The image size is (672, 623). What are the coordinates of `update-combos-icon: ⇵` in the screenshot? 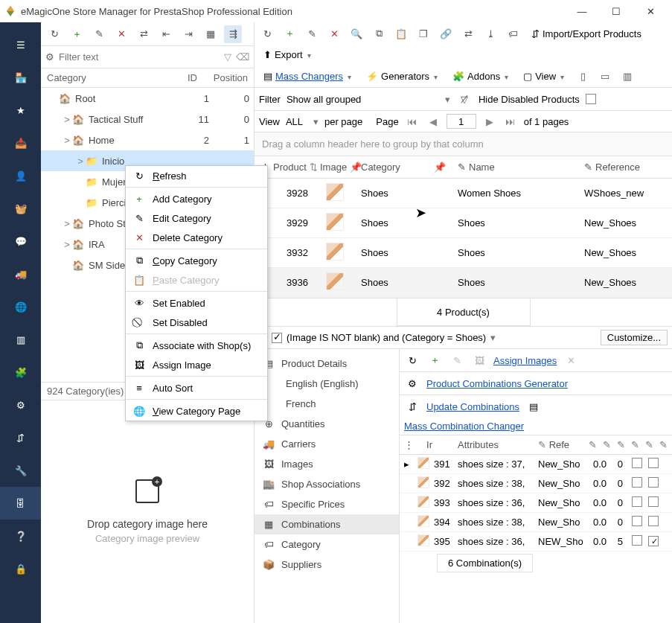 It's located at (412, 406).